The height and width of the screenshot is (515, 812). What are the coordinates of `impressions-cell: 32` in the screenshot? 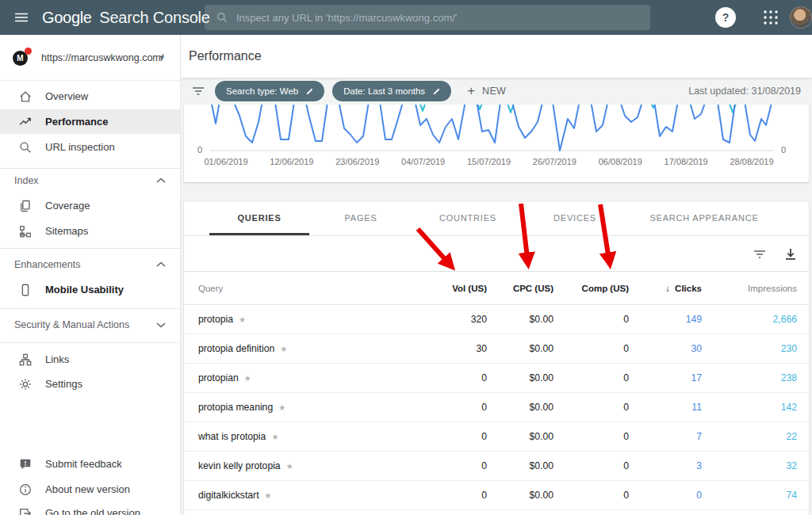 It's located at (749, 466).